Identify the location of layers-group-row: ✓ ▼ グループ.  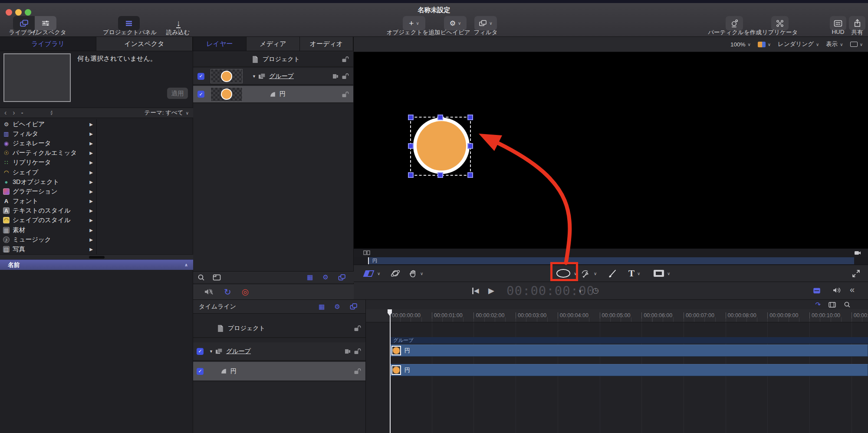
(273, 76).